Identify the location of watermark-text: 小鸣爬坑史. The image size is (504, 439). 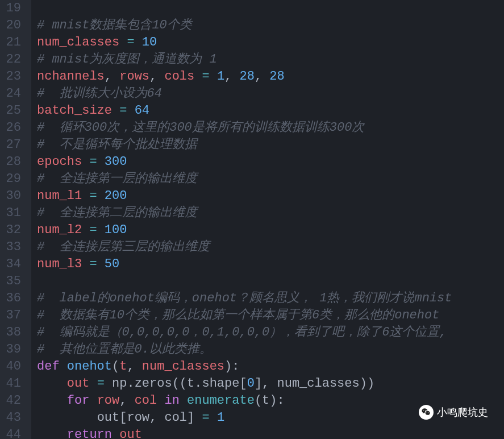
(463, 412).